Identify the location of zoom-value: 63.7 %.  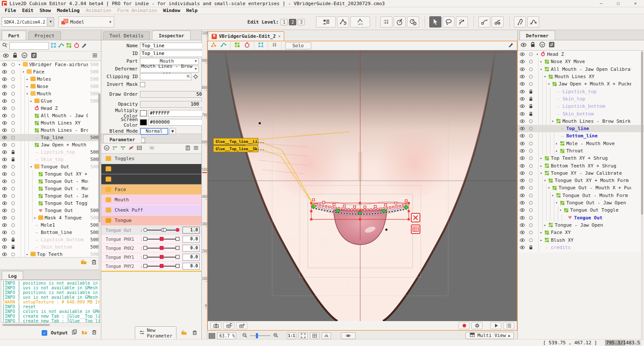
(227, 336).